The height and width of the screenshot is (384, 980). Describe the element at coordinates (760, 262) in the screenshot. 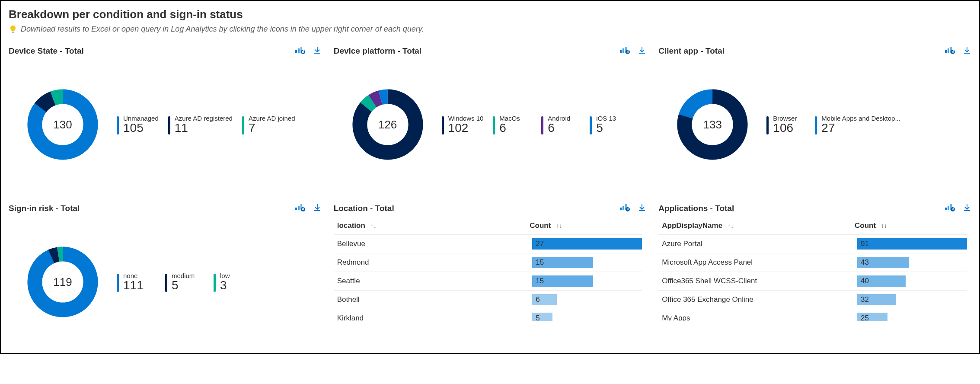

I see `cell-name: Microsoft App Access Panel` at that location.